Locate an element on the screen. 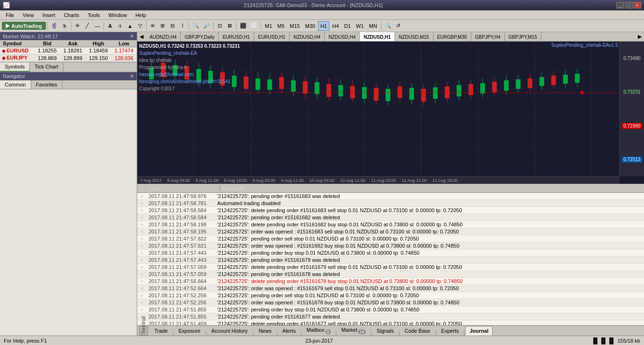 The height and width of the screenshot is (345, 644). btab-market: Market24 is located at coordinates (354, 331).